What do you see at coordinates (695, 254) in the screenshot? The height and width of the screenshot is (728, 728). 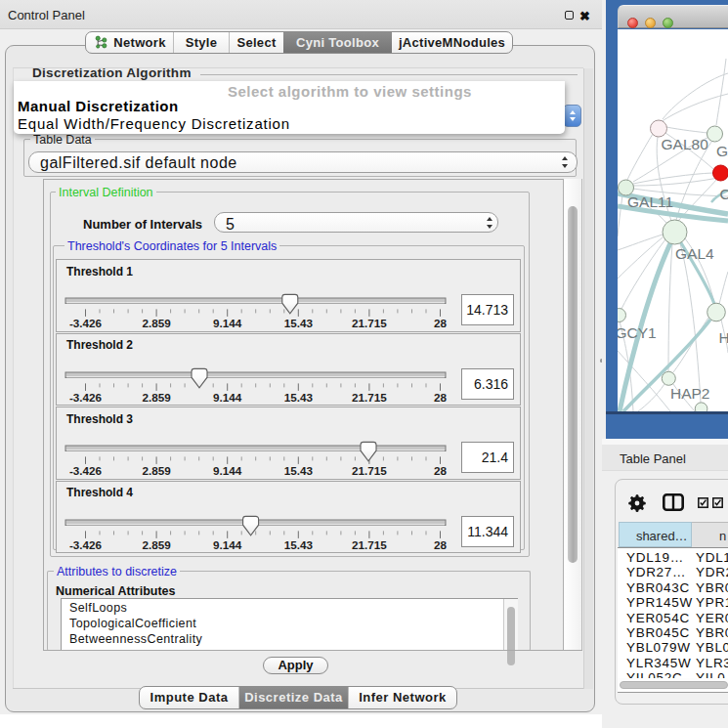 I see `svg-text: GAL4` at bounding box center [695, 254].